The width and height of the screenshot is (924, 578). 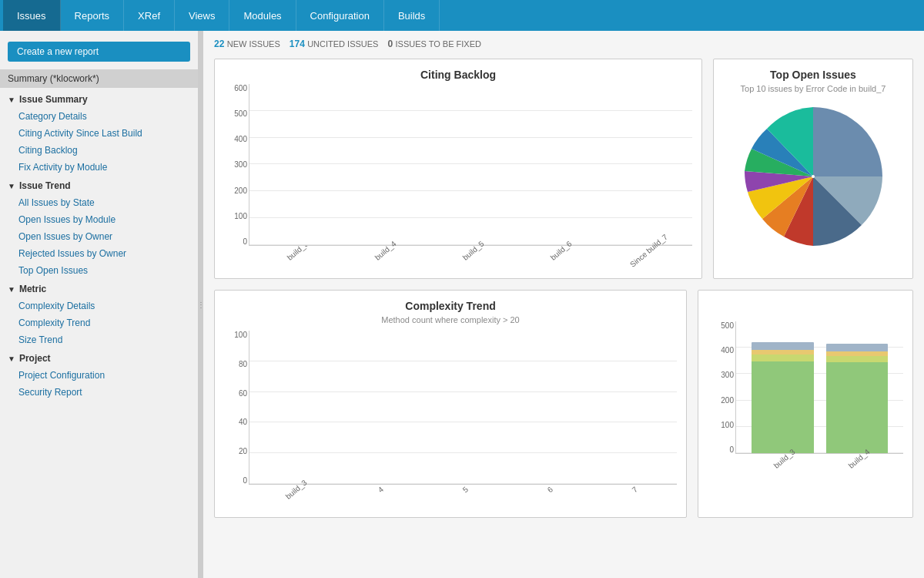 I want to click on sidebar-item-complexity-trend: Complexity Trend, so click(x=99, y=323).